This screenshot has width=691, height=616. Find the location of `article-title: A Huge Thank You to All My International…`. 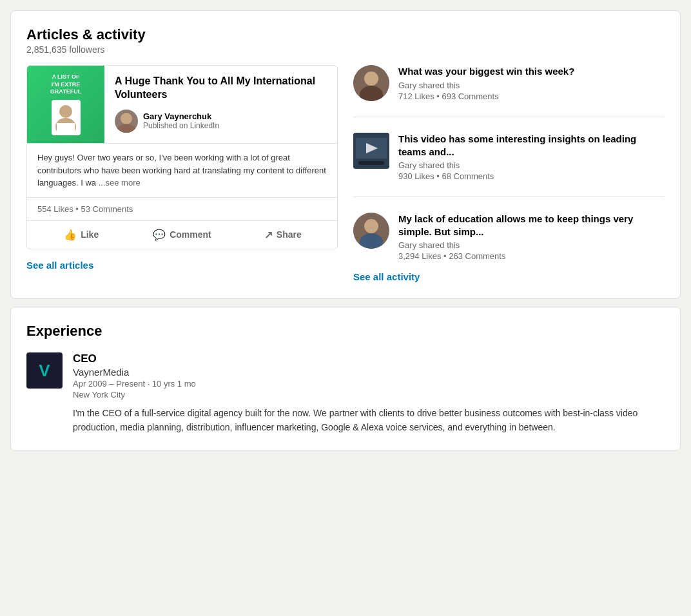

article-title: A Huge Thank You to All My International… is located at coordinates (220, 88).